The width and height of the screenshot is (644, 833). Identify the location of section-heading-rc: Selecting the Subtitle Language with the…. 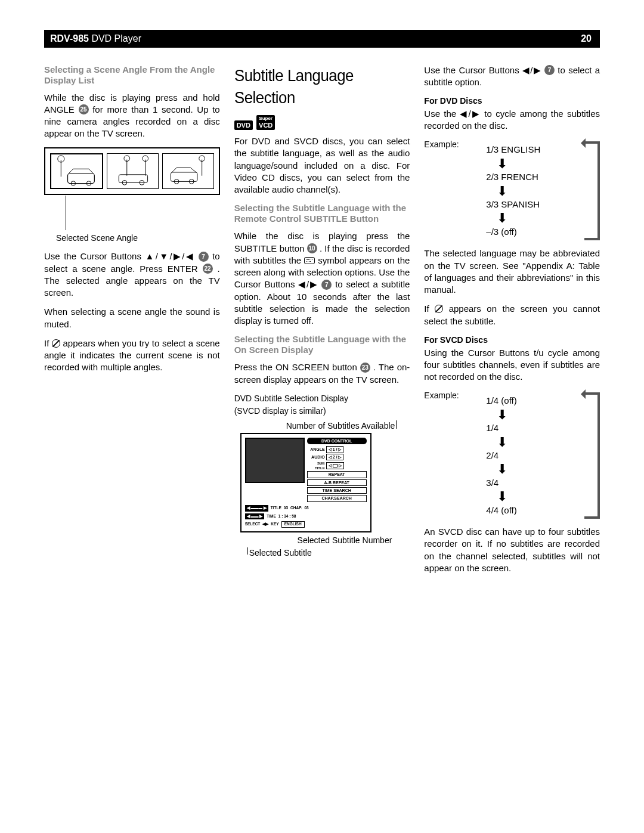
(322, 213).